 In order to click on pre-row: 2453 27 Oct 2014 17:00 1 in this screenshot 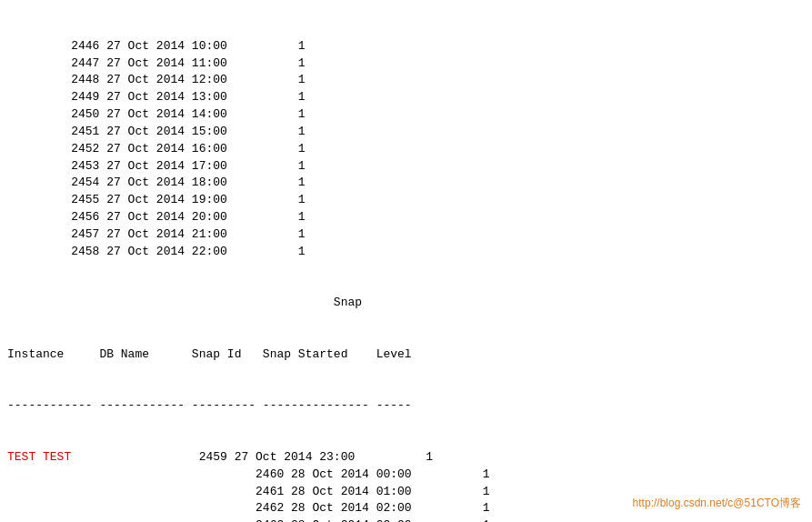, I will do `click(406, 167)`.